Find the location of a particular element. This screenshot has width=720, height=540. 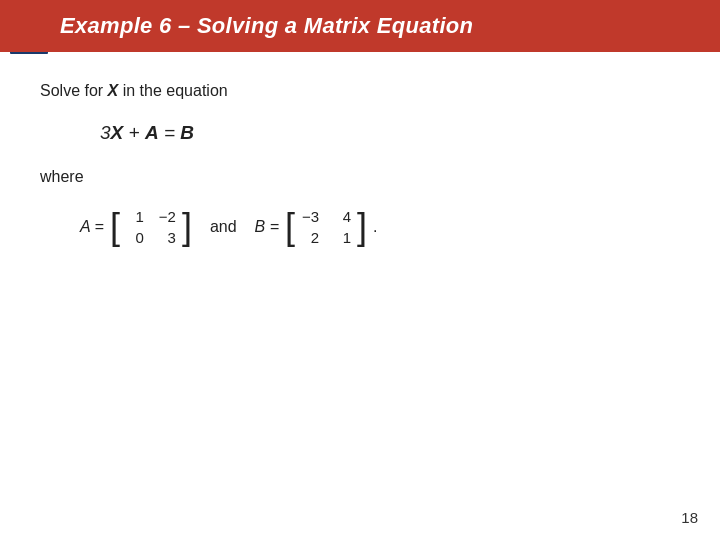

matrix-b-expr: B = [ −3 4 2 1 ] . is located at coordinates (316, 227).